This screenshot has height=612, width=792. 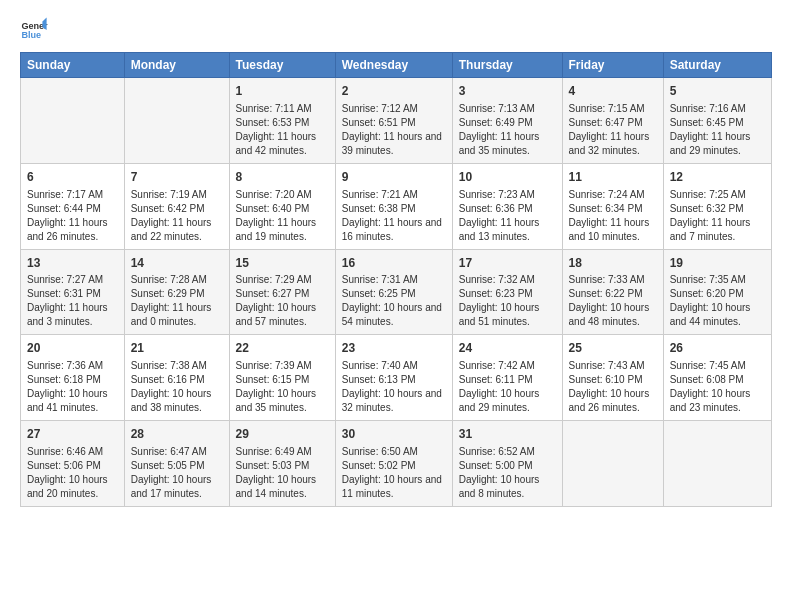 What do you see at coordinates (507, 378) in the screenshot?
I see `calendar-cell: 24Sunrise: 7:42 AM Sunset: 6:11 PM Dayli…` at bounding box center [507, 378].